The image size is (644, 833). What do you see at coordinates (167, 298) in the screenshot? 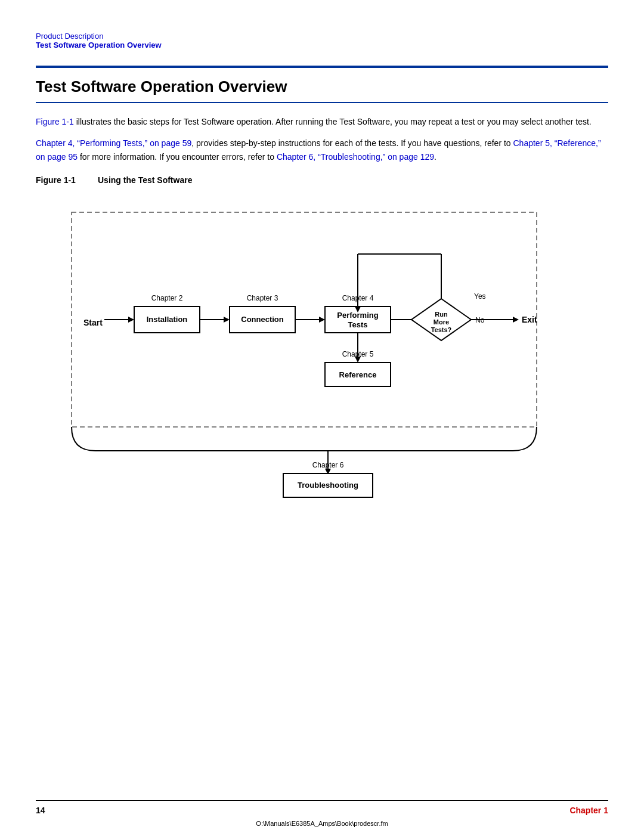
I see `chapter2-label: Chapter 2` at bounding box center [167, 298].